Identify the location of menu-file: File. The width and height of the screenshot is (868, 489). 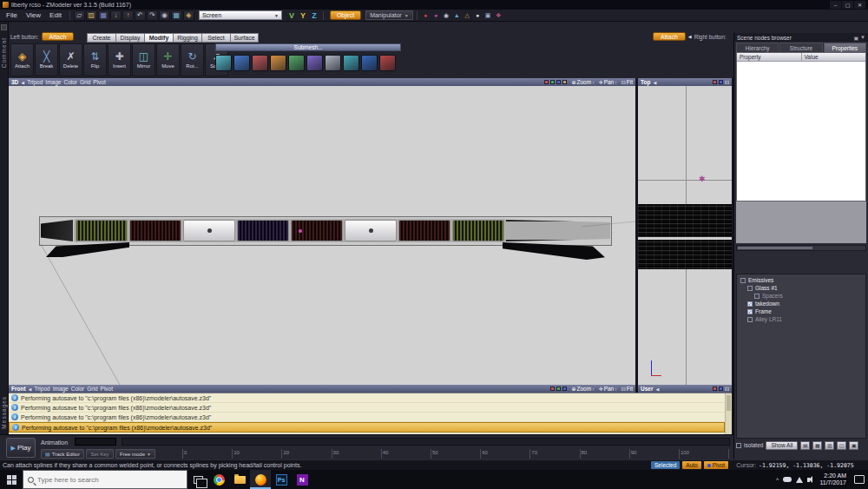
(12, 16).